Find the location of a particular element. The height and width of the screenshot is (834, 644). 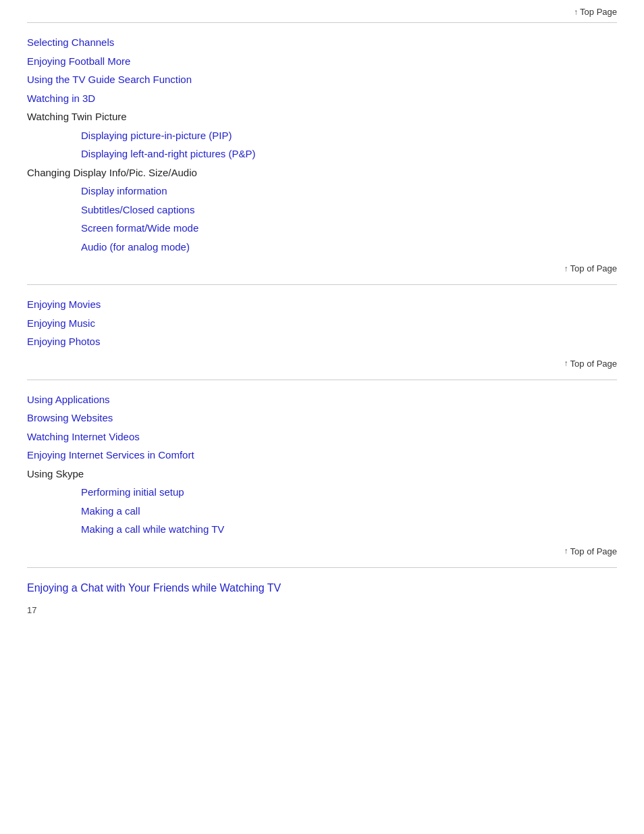

list-item: Displaying picture-in-picture (PIP) is located at coordinates (322, 136).